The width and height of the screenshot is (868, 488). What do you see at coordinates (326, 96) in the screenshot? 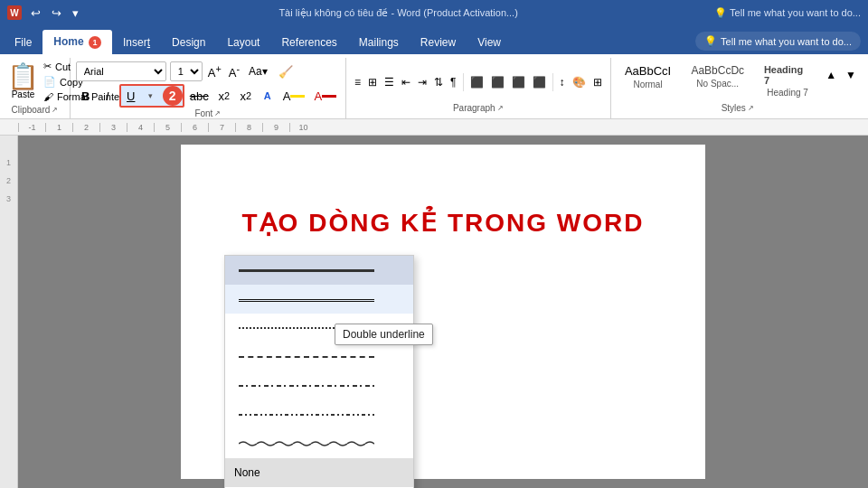
I see `font-color-button: A` at bounding box center [326, 96].